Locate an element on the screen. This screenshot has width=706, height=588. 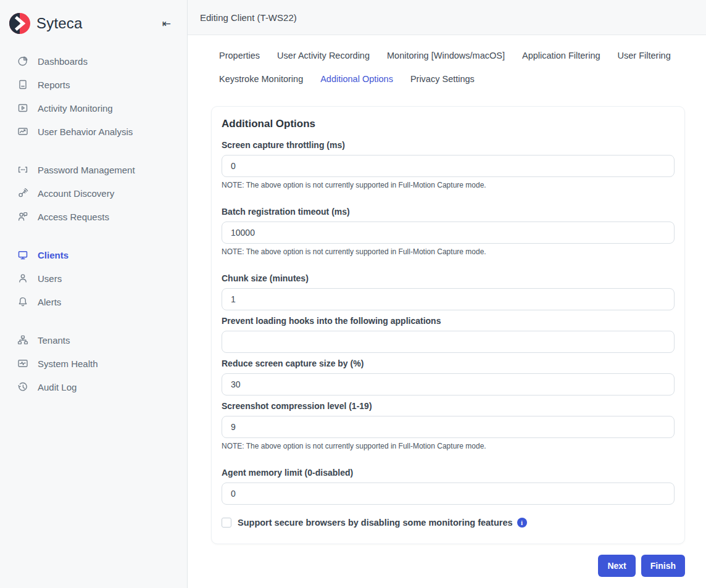
secure-browsers-checkbox is located at coordinates (226, 523).